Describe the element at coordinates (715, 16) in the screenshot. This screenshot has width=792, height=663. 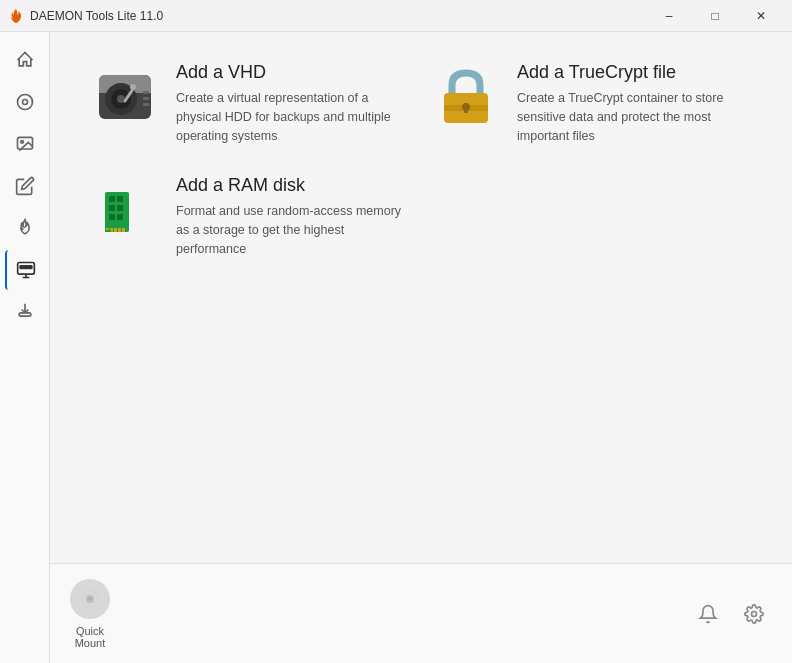
I see `maximize-button: □` at that location.